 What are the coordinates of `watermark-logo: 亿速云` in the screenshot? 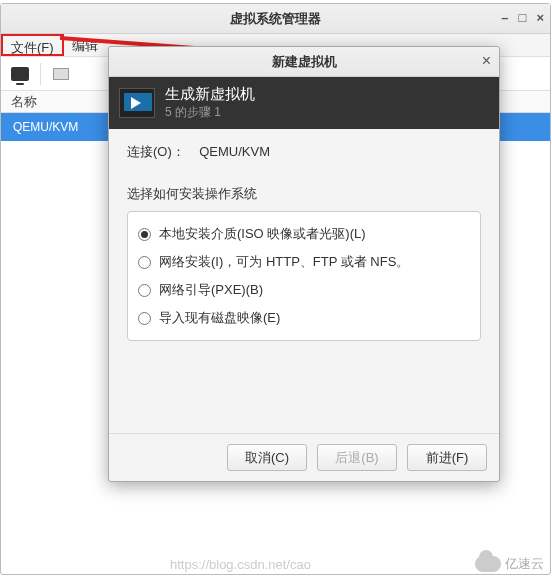 It's located at (510, 564).